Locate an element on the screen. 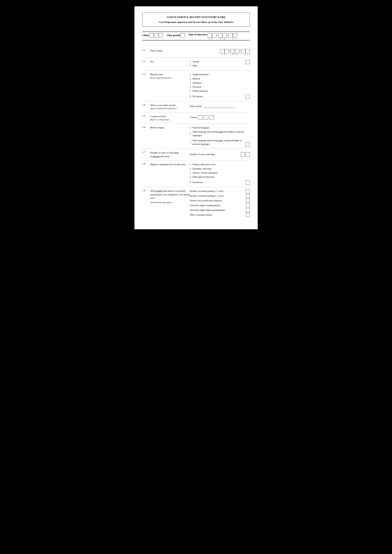  sex-answer-box is located at coordinates (248, 62).